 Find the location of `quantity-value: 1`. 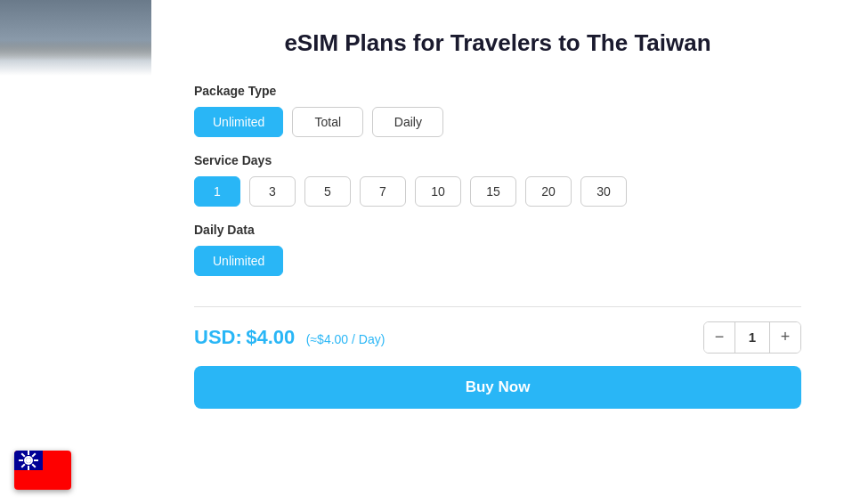

quantity-value: 1 is located at coordinates (752, 337).